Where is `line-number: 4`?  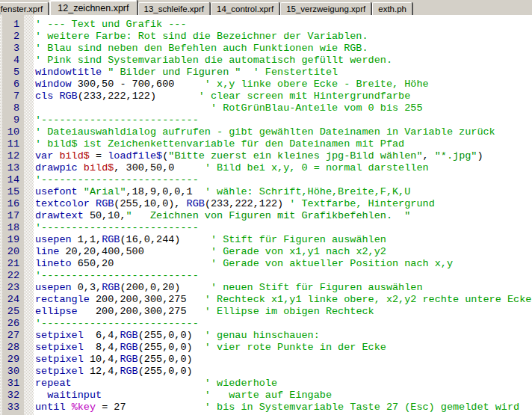 line-number: 4 is located at coordinates (12, 61).